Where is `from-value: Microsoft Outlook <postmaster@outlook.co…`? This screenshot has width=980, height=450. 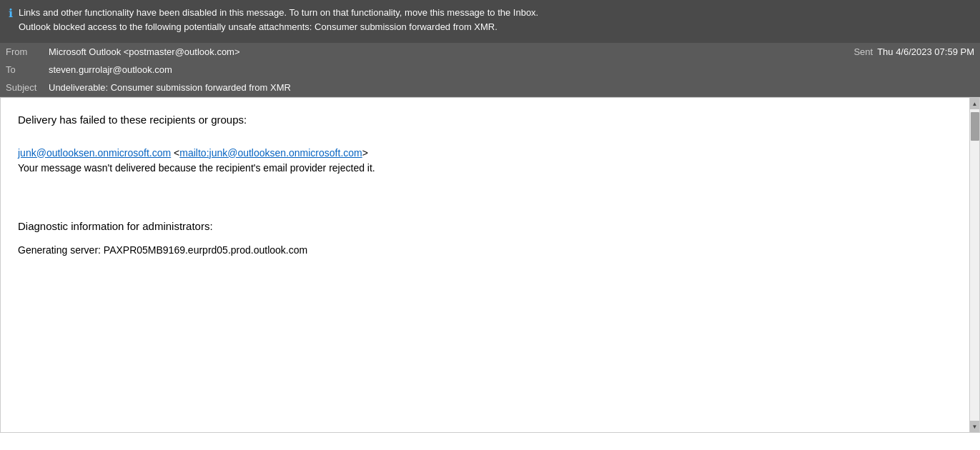 from-value: Microsoft Outlook <postmaster@outlook.co… is located at coordinates (451, 51).